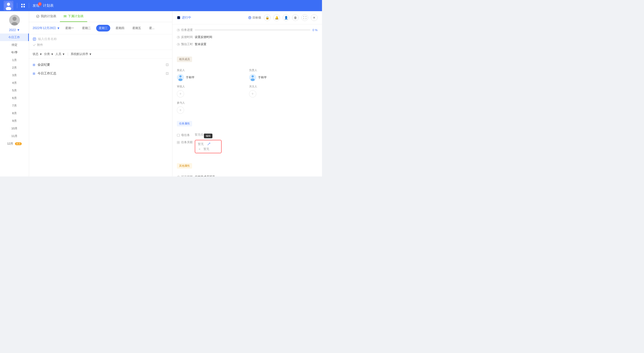 The image size is (644, 353). What do you see at coordinates (14, 106) in the screenshot?
I see `sidebar-item-jul: 7月` at bounding box center [14, 106].